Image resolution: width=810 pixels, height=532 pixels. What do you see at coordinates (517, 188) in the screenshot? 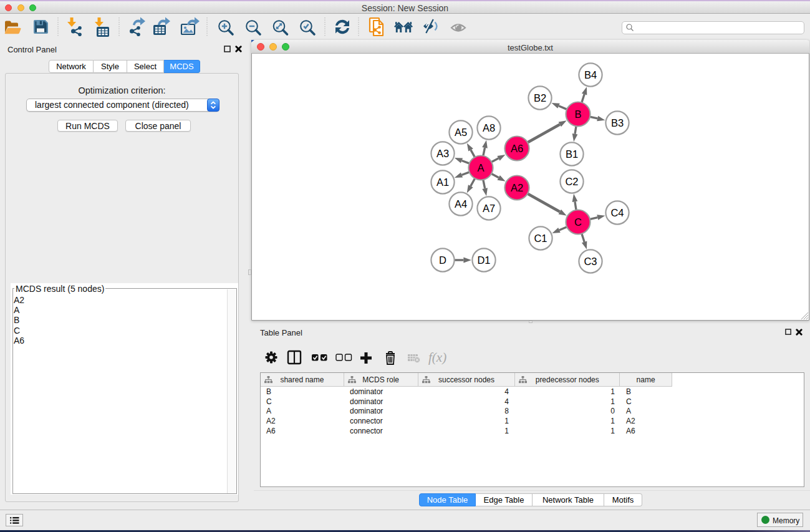
I see `svg-text: A2` at bounding box center [517, 188].